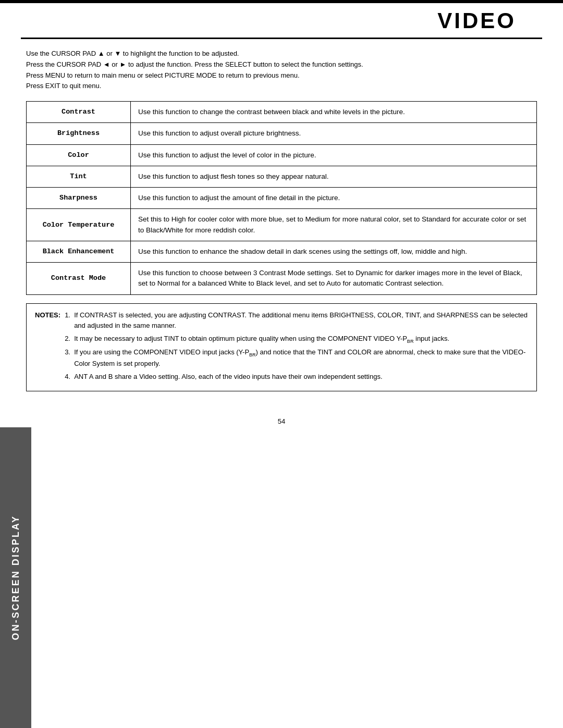  Describe the element at coordinates (79, 251) in the screenshot. I see `function-label-black-enhance: Black Enhancement` at that location.